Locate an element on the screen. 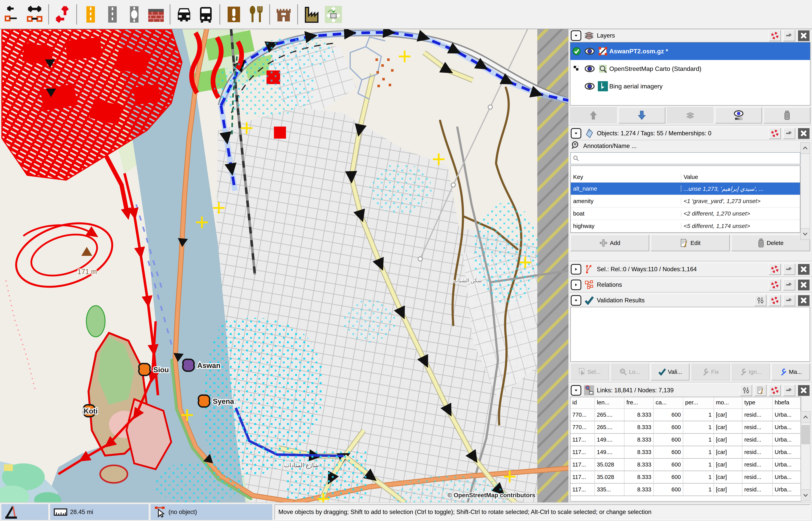 The height and width of the screenshot is (521, 812). selection-close-button is located at coordinates (804, 269).